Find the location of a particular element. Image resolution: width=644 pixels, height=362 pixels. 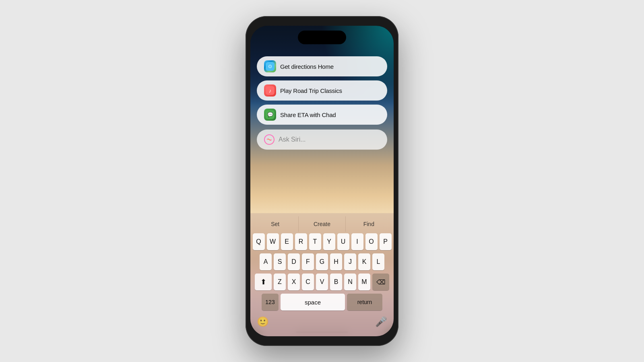

key-T: T is located at coordinates (315, 242).